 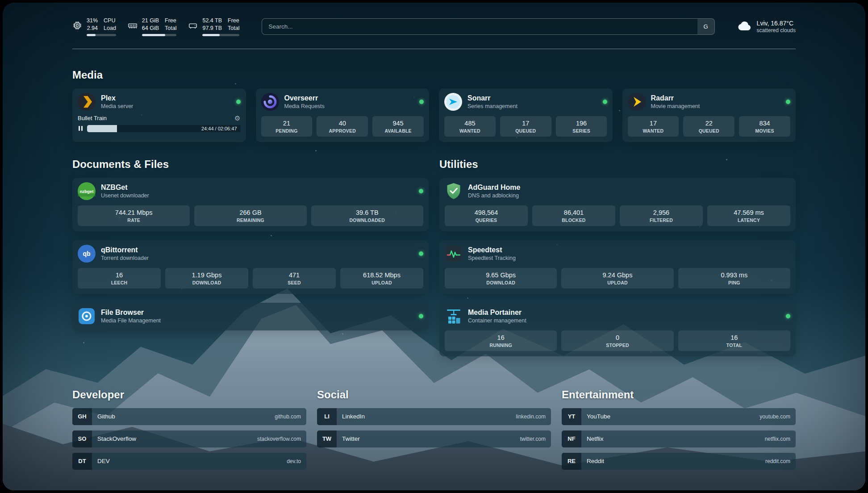 What do you see at coordinates (526, 115) in the screenshot?
I see `service-card-sonarr: Sonarr Series management 485WANTED 17QUE…` at bounding box center [526, 115].